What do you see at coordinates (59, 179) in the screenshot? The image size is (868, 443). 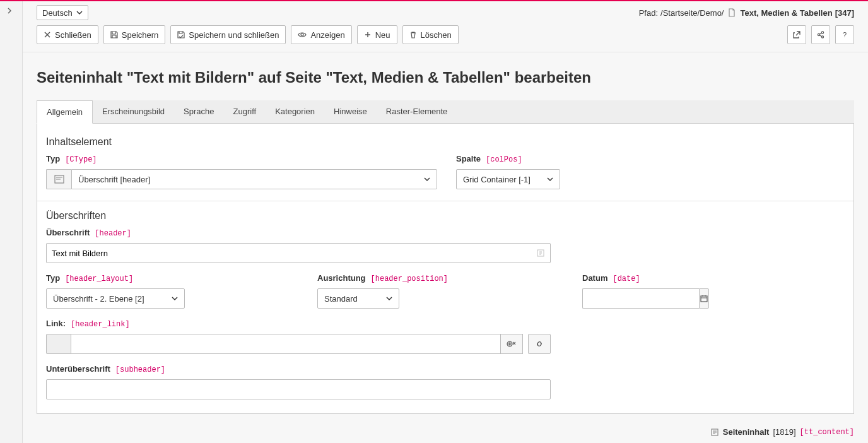 I see `header-content-icon` at bounding box center [59, 179].